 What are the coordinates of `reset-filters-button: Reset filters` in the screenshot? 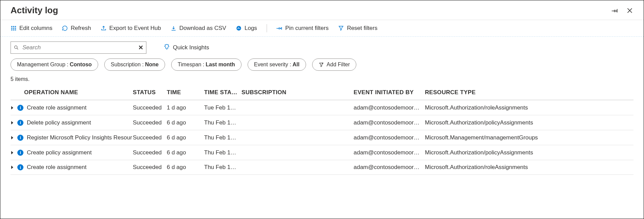 It's located at (358, 28).